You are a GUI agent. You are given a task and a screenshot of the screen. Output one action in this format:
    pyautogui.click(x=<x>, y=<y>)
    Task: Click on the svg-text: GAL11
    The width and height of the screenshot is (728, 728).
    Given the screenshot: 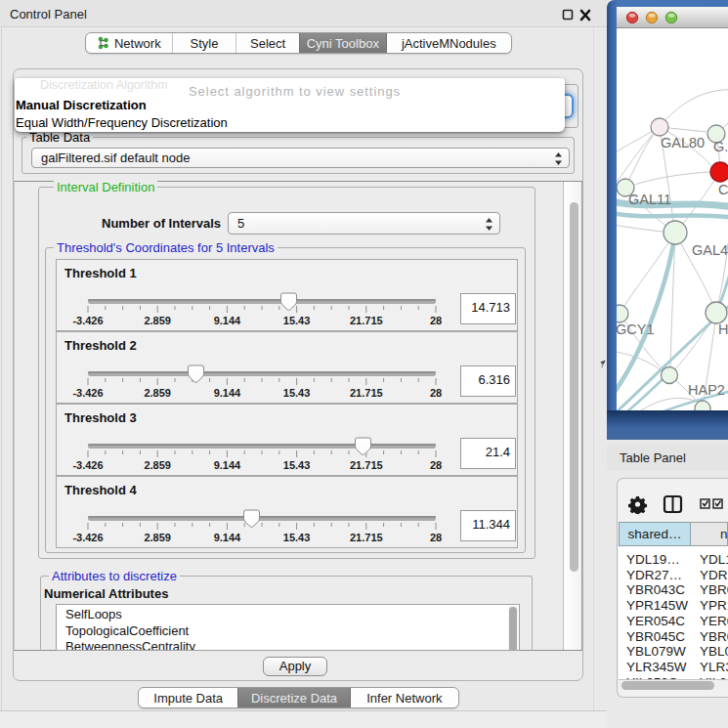 What is the action you would take?
    pyautogui.click(x=650, y=199)
    